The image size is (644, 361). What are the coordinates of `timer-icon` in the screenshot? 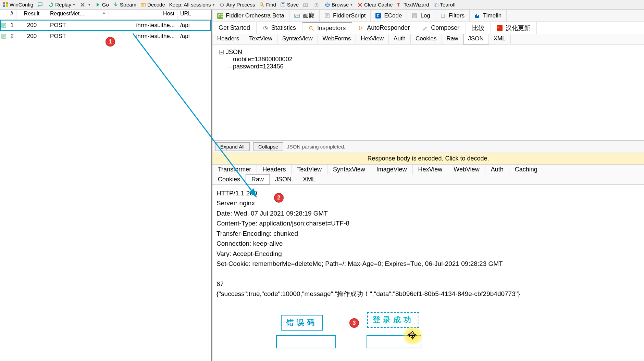 It's located at (317, 5).